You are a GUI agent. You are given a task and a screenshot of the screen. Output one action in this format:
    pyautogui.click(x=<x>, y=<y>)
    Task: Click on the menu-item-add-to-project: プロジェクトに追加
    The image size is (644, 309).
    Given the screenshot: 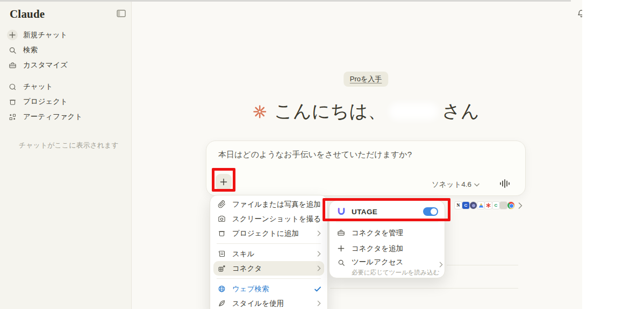 What is the action you would take?
    pyautogui.click(x=269, y=234)
    